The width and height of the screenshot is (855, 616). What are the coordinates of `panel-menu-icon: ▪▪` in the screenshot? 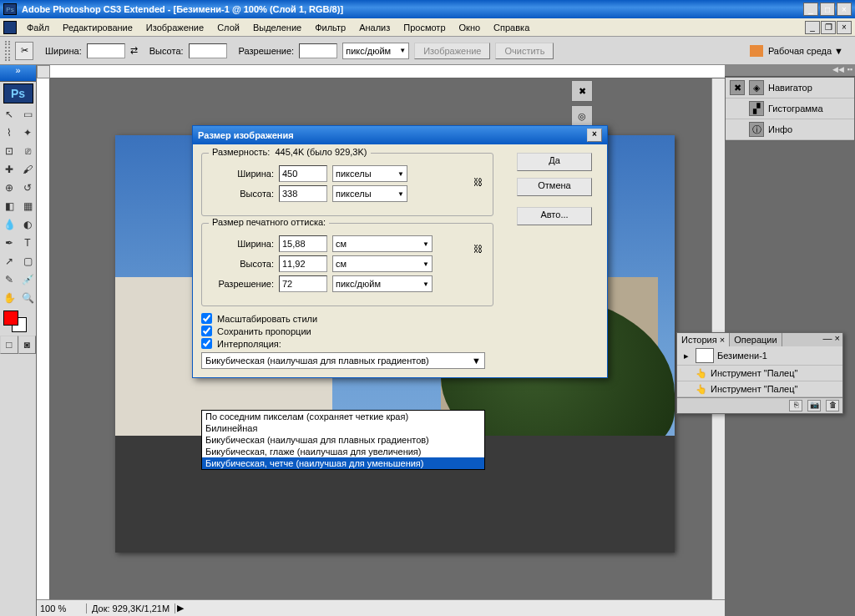 It's located at (850, 70).